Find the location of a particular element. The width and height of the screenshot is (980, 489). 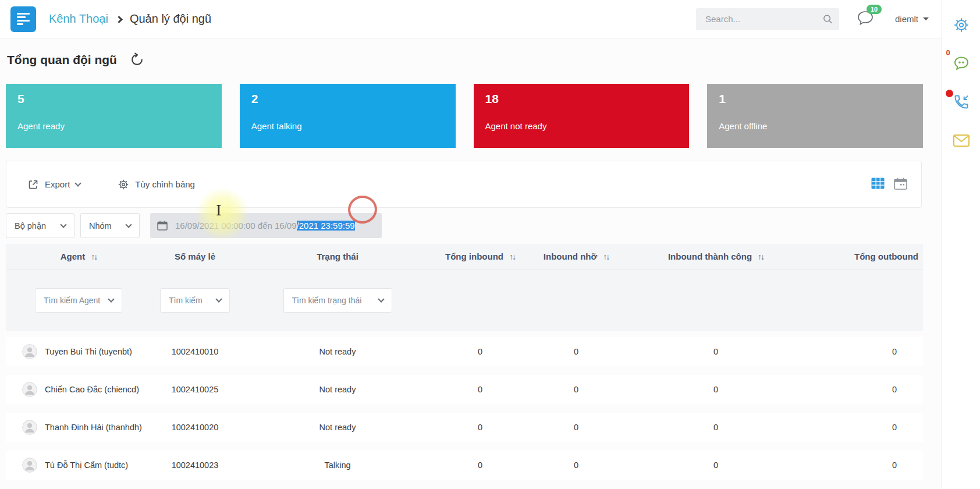

chat-badge: 10 is located at coordinates (874, 9).